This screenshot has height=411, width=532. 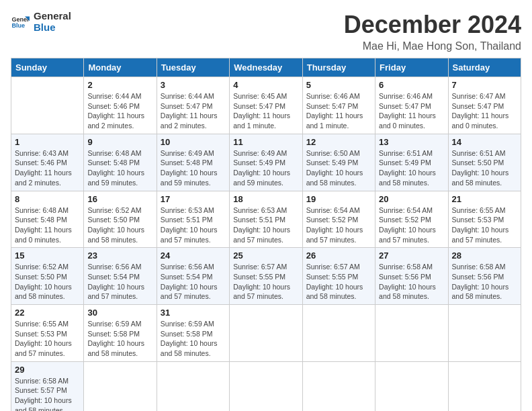 I want to click on sunset-9: Sunset: 5:48 PM, so click(x=120, y=163).